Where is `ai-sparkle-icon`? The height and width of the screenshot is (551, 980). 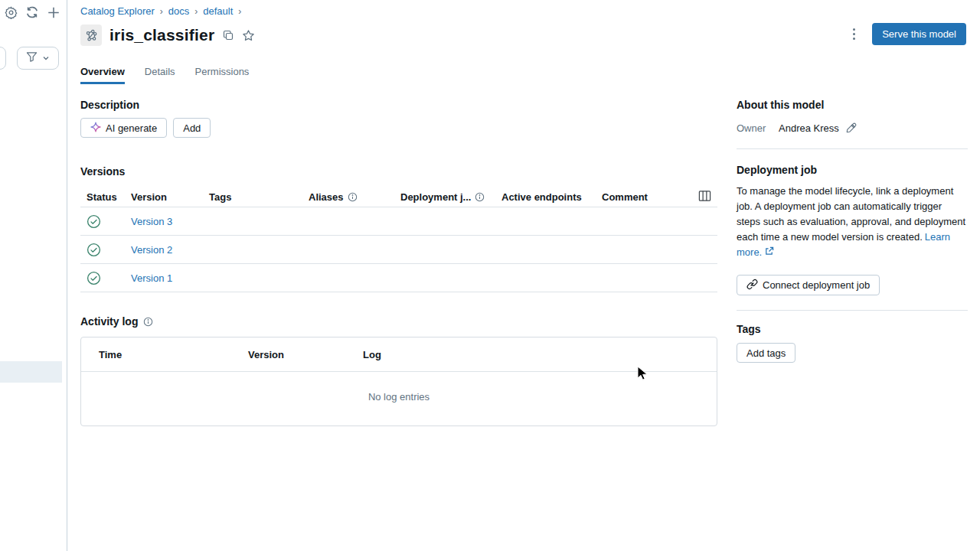 ai-sparkle-icon is located at coordinates (96, 129).